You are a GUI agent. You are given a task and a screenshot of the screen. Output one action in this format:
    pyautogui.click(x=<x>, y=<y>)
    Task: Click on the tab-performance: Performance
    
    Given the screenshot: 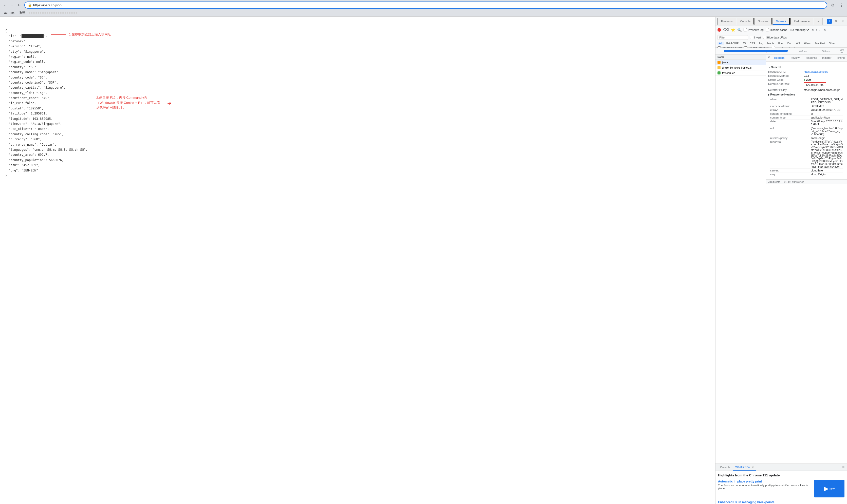 What is the action you would take?
    pyautogui.click(x=802, y=21)
    